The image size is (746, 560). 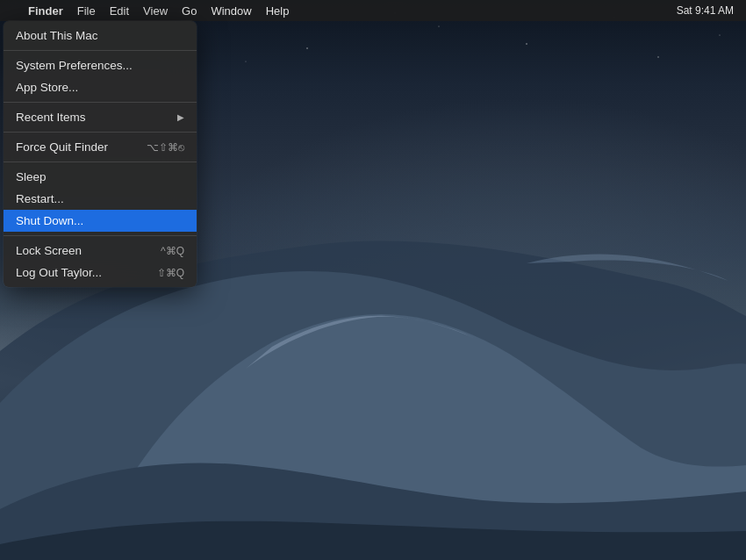 I want to click on menubar: Finder File Edit View Go Window Help Sat…, so click(x=373, y=11).